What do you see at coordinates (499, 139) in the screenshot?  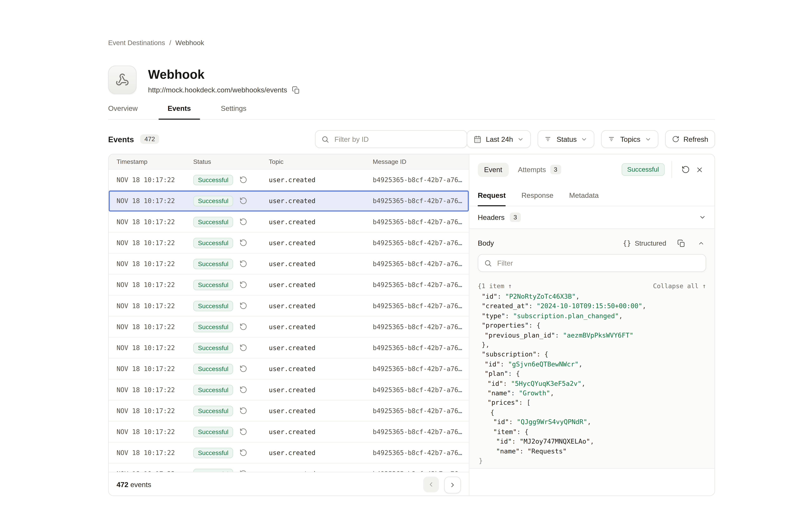 I see `time-range-button: Last 24h` at bounding box center [499, 139].